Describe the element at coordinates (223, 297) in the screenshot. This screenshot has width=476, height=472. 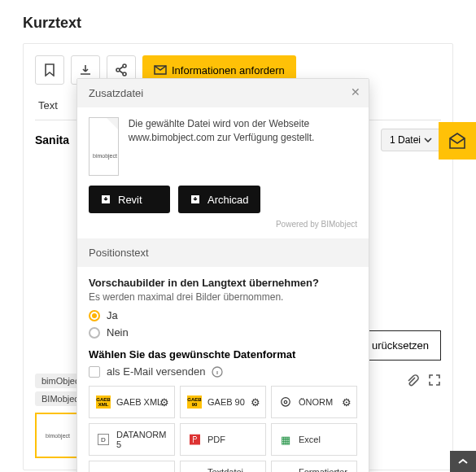
I see `preview-question-sub: Es werden maximal drei Bilder übernommen…` at that location.